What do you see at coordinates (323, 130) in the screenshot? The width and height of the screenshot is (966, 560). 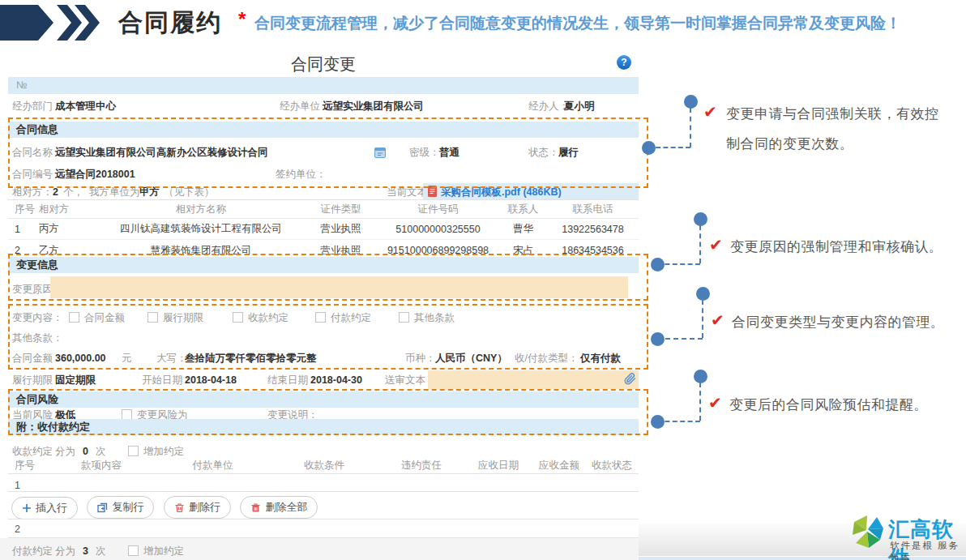 I see `section-contract-info: 合同信息` at bounding box center [323, 130].